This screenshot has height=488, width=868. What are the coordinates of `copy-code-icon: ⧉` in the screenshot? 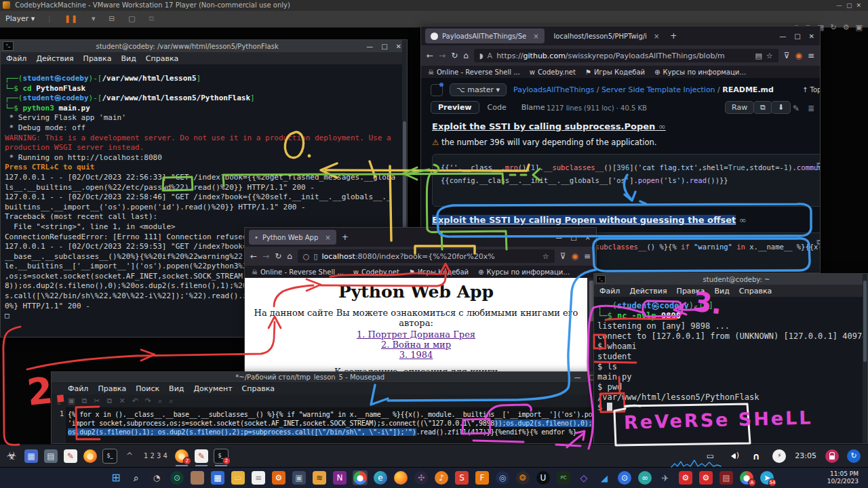 It's located at (818, 243).